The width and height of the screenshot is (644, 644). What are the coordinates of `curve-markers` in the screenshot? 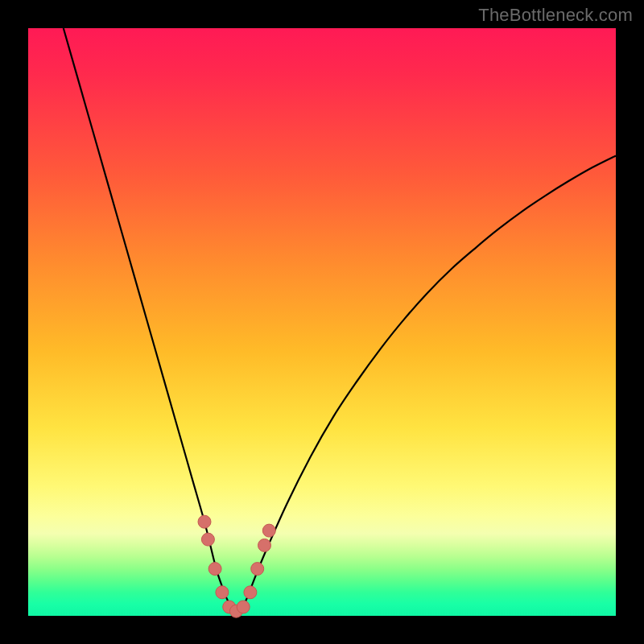 It's located at (237, 567).